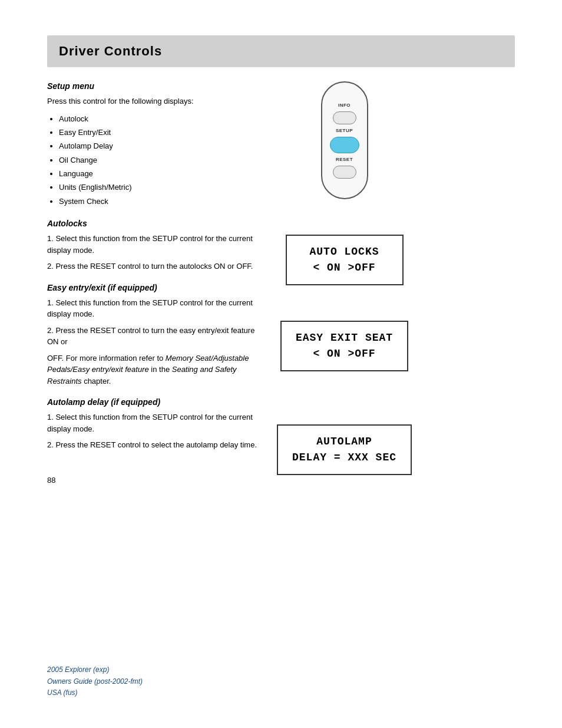 This screenshot has height=728, width=562. Describe the element at coordinates (344, 354) in the screenshot. I see `easy-exit-display-line2: < ON >OFF` at that location.